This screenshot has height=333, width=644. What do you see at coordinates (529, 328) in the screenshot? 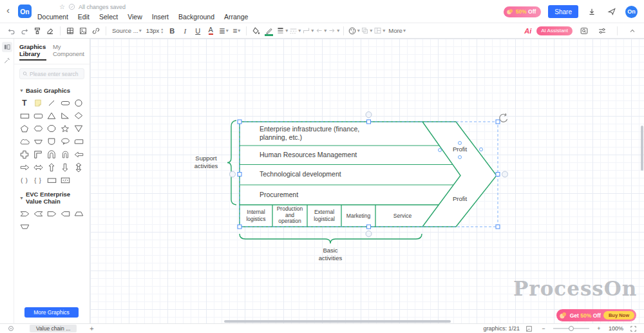
I see `navigator-icon` at bounding box center [529, 328].